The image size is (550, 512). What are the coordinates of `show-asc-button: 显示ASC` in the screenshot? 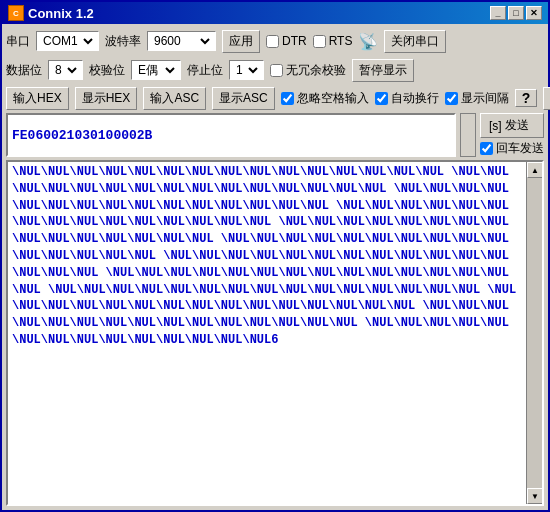 It's located at (244, 98).